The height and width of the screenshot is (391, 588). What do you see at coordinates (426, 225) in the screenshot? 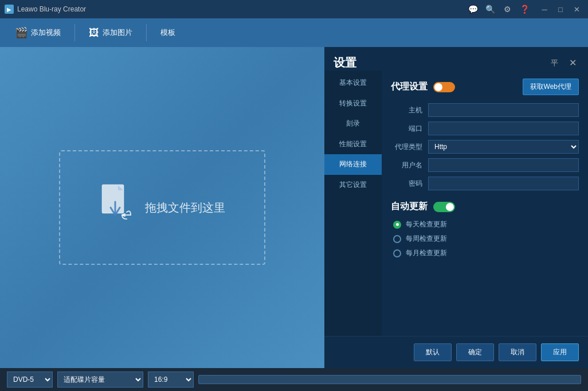
I see `daily-label: 每天检查更新` at bounding box center [426, 225].